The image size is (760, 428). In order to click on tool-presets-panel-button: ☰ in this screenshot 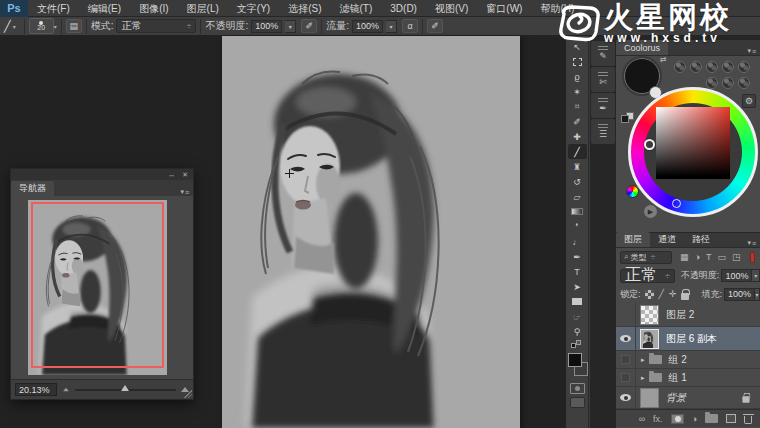, I will do `click(603, 132)`.